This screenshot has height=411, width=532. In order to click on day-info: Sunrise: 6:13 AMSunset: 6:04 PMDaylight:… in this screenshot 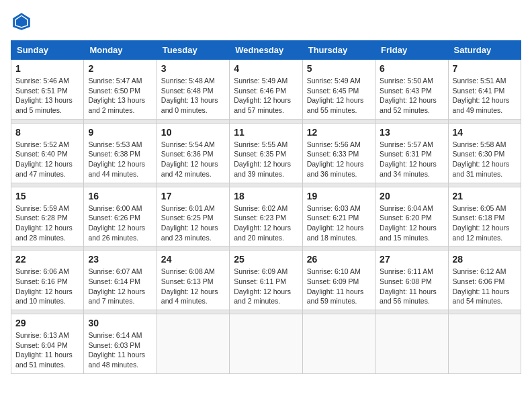, I will do `click(47, 351)`.